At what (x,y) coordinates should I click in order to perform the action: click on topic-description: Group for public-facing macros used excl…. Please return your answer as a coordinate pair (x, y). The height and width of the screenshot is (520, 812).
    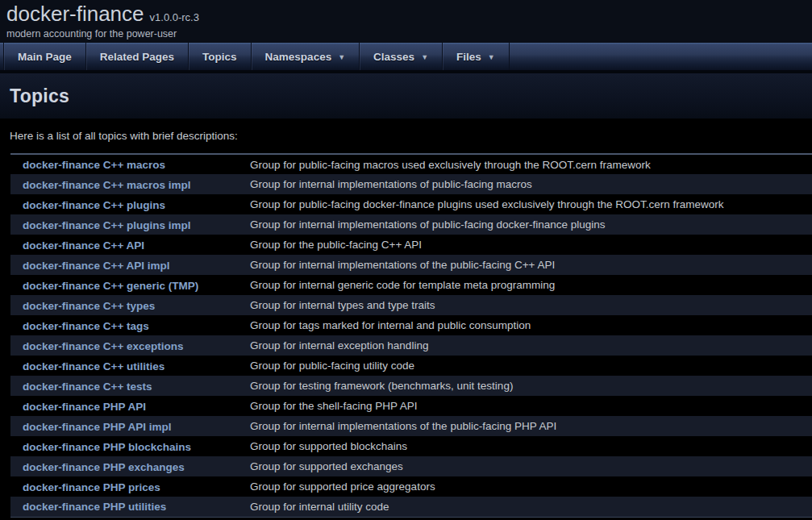
    Looking at the image, I should click on (531, 164).